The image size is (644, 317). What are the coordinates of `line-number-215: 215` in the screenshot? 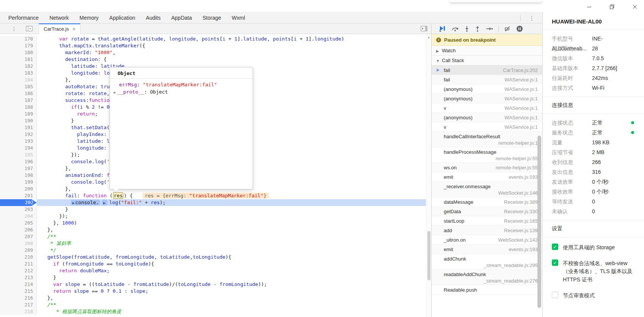 It's located at (18, 291).